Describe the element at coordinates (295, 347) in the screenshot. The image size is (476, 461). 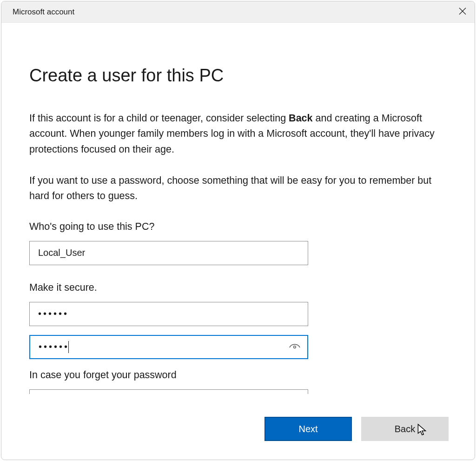
I see `reveal-password-button` at that location.